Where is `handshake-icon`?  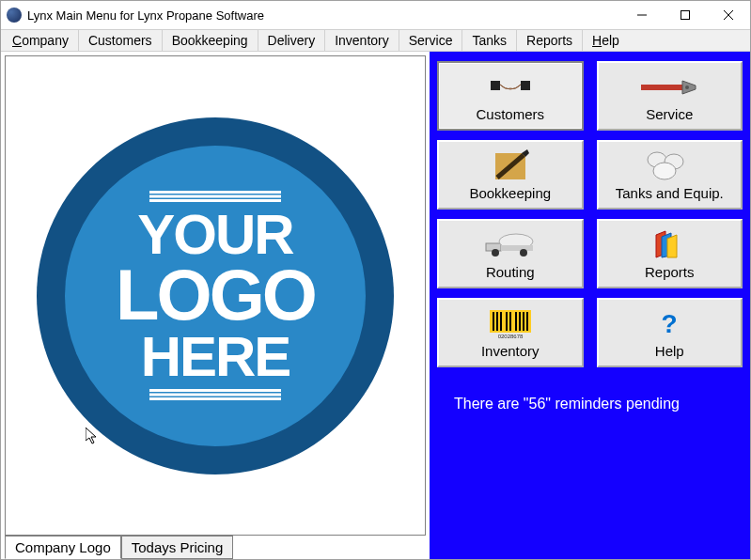
handshake-icon is located at coordinates (510, 87).